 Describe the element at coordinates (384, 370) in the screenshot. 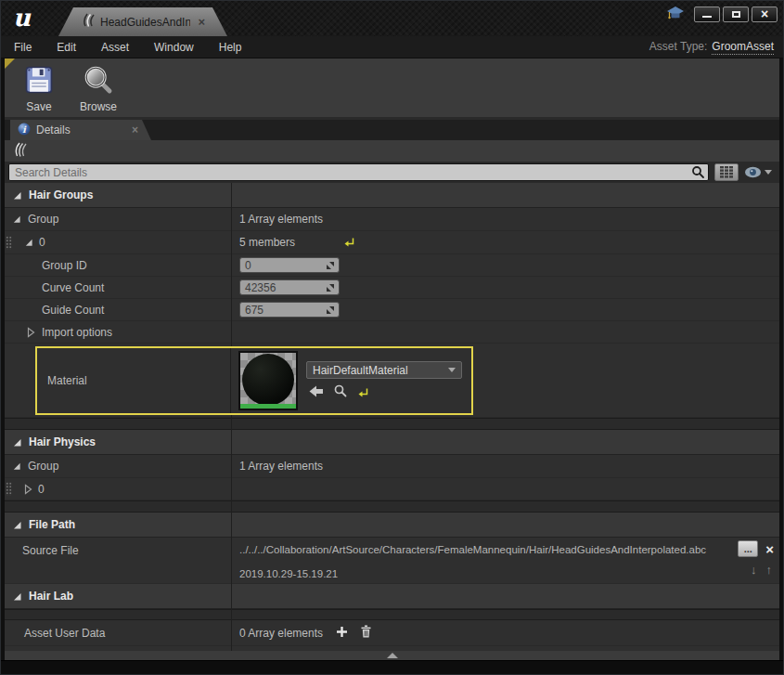

I see `material-dropdown: HairDefaultMaterial` at that location.